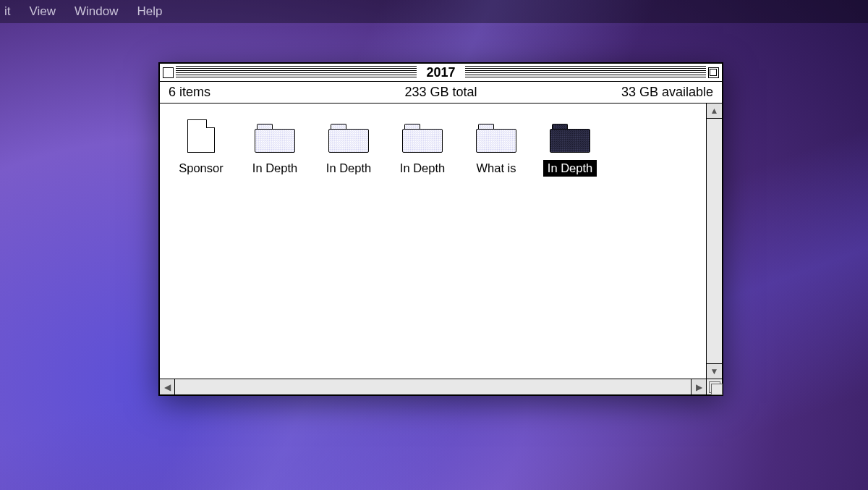 Image resolution: width=868 pixels, height=490 pixels. What do you see at coordinates (96, 12) in the screenshot?
I see `menu-item: Window` at bounding box center [96, 12].